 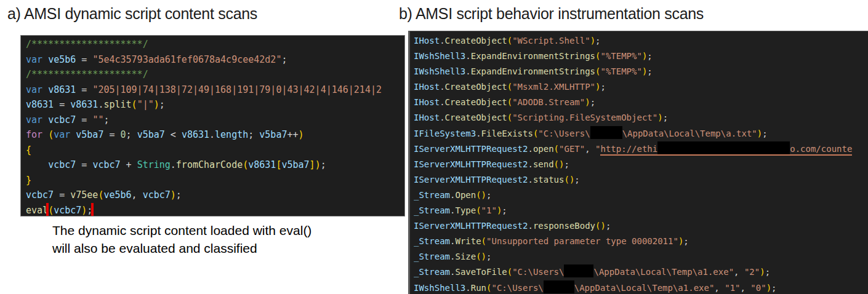 What do you see at coordinates (621, 56) in the screenshot?
I see `code-token: "%TEMP%"` at bounding box center [621, 56].